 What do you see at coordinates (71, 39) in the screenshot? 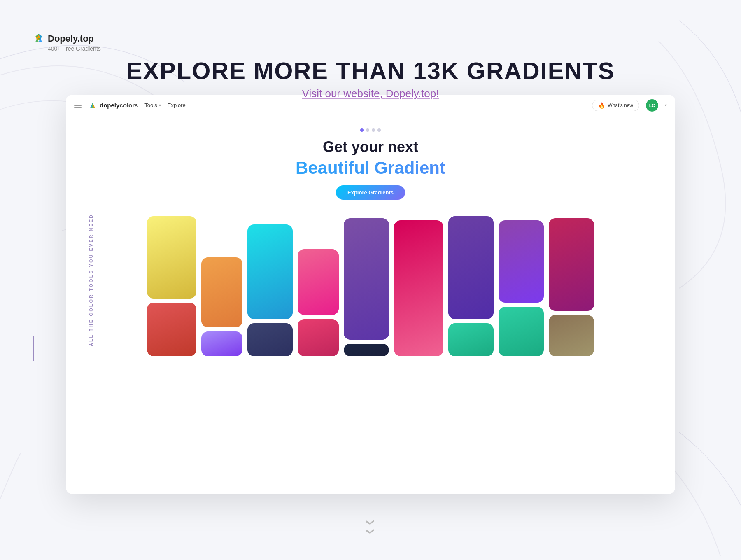
I see `logo-brand-name: Dopely.top` at bounding box center [71, 39].